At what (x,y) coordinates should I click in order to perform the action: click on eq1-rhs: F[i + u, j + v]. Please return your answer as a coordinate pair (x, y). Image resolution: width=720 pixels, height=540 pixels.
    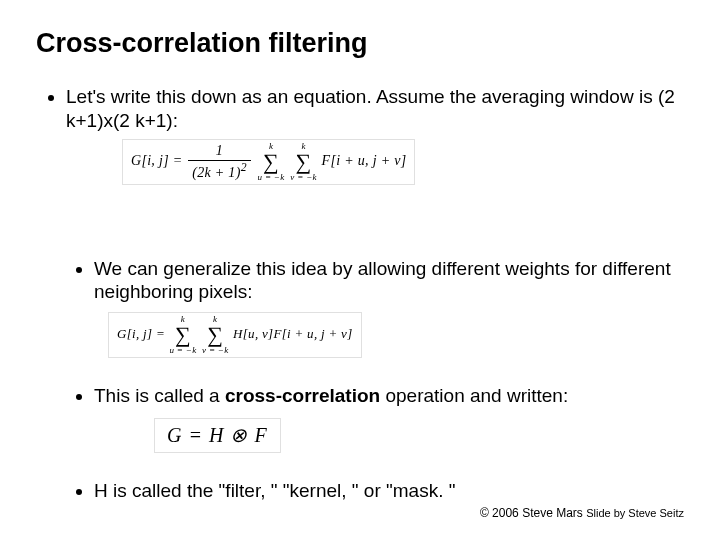
    Looking at the image, I should click on (364, 160).